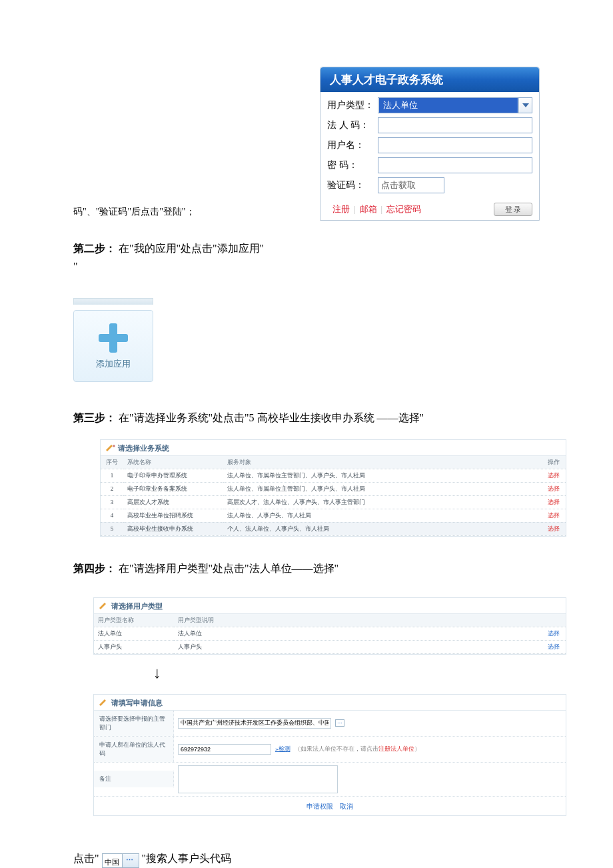  What do you see at coordinates (255, 723) in the screenshot?
I see `dept-input` at bounding box center [255, 723].